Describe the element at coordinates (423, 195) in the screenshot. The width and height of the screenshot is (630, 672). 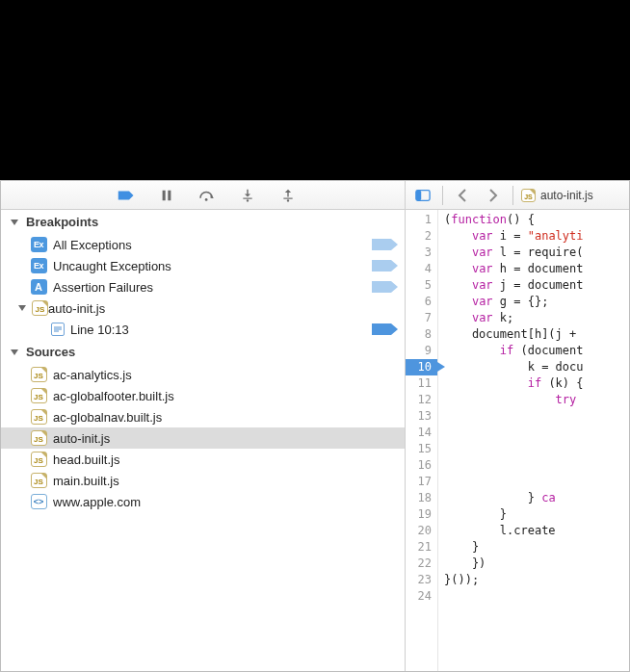
I see `toggle-sidebar-icon` at that location.